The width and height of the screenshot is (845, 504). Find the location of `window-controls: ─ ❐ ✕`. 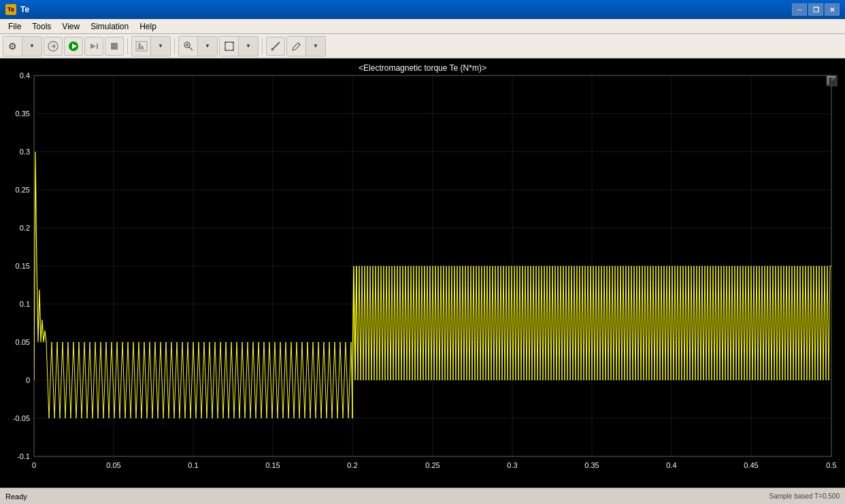

window-controls: ─ ❐ ✕ is located at coordinates (816, 10).